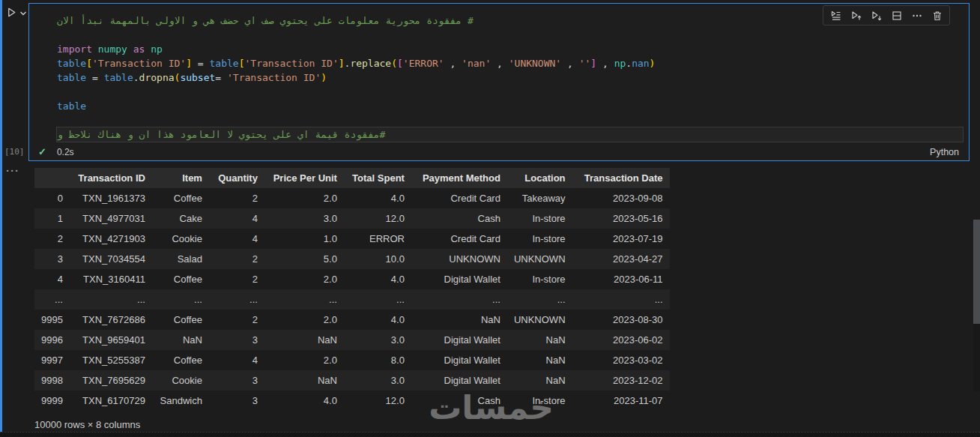  I want to click on table-cell: 12.0, so click(378, 400).